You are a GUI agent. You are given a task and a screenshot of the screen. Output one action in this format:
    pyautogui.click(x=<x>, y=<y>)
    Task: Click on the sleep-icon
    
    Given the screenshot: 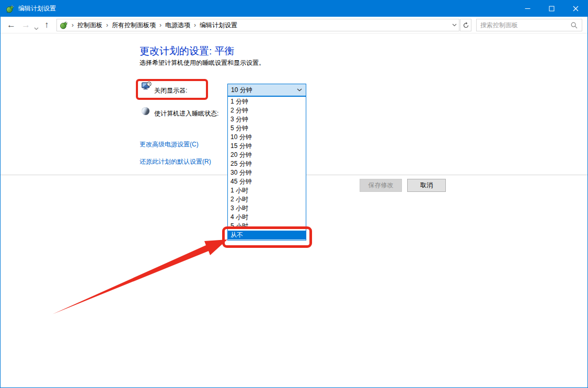 What is the action you would take?
    pyautogui.click(x=145, y=111)
    